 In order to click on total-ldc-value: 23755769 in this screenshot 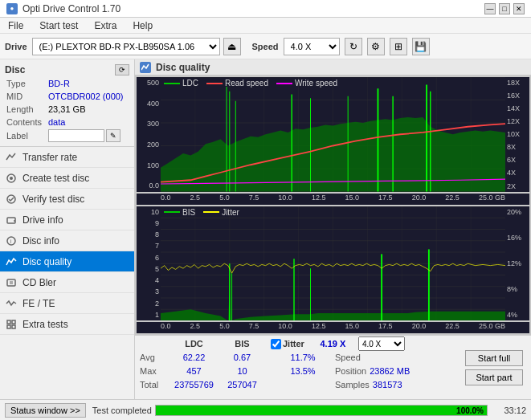, I will do `click(194, 385)`.